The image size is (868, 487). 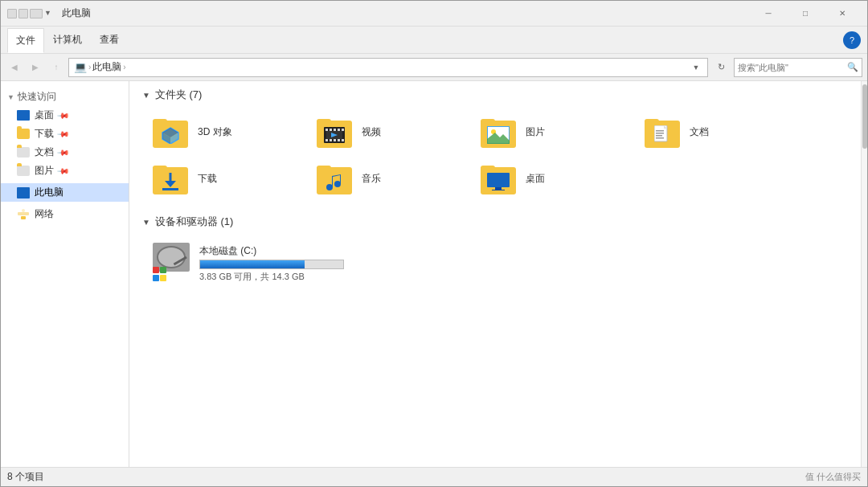 What do you see at coordinates (272, 276) in the screenshot?
I see `drive-c-space: 3.83 GB 可用，共 14.3 GB` at bounding box center [272, 276].